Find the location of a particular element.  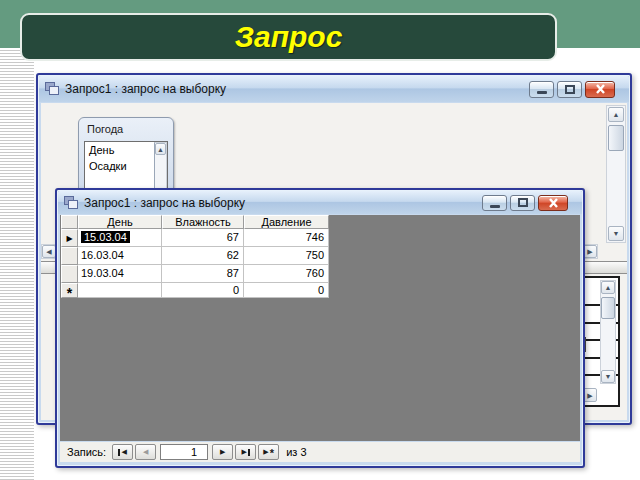

record-navigation-bar: Запись: ◀ ◀ ▶ ▶ ▶* из 3 is located at coordinates (320, 452).